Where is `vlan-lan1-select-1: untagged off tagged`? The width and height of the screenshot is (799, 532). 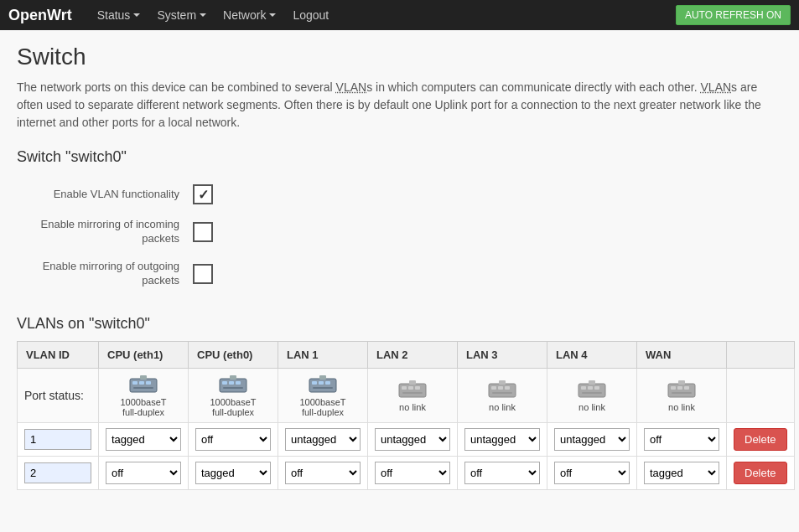
vlan-lan1-select-1: untagged off tagged is located at coordinates (323, 439).